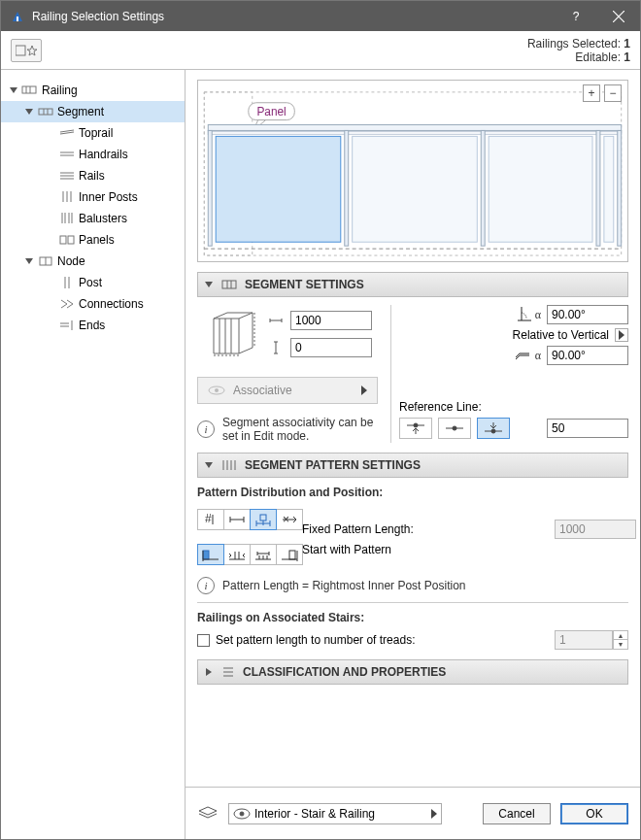  Describe the element at coordinates (237, 520) in the screenshot. I see `distribution-spacing-button` at that location.